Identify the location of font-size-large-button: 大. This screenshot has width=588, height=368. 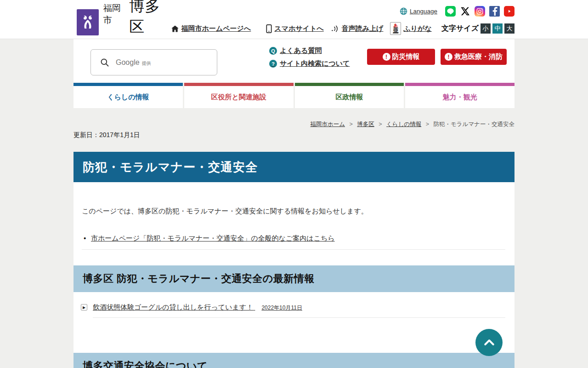
(509, 29).